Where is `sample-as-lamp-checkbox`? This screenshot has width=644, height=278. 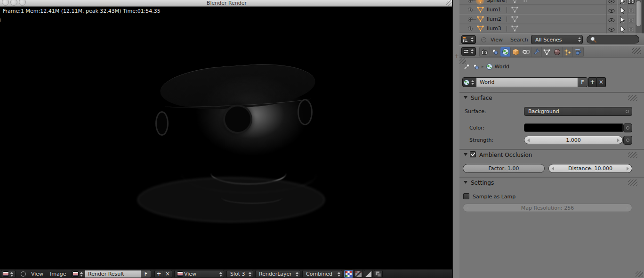 sample-as-lamp-checkbox is located at coordinates (466, 196).